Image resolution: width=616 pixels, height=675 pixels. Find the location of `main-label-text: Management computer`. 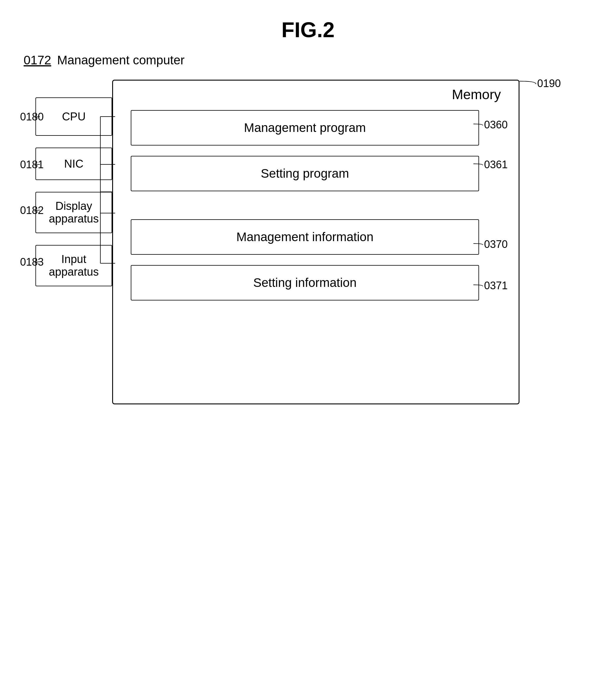

main-label-text: Management computer is located at coordinates (121, 60).